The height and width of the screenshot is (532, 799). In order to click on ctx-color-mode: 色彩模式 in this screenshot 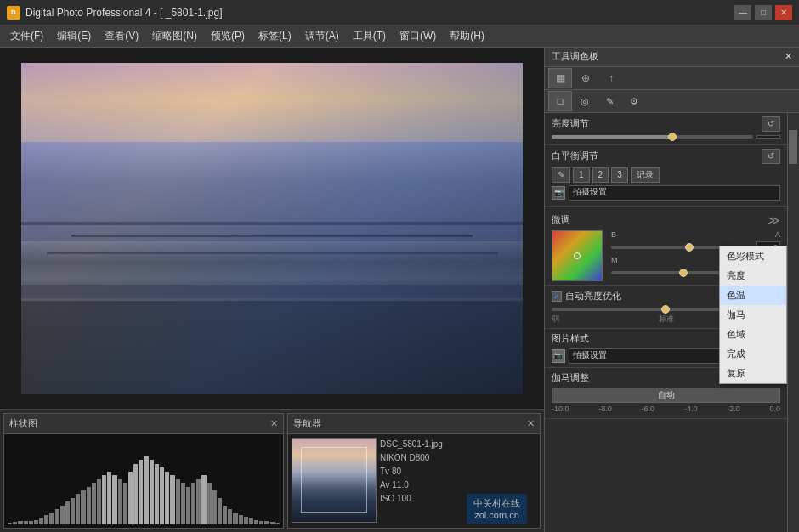, I will do `click(753, 257)`.